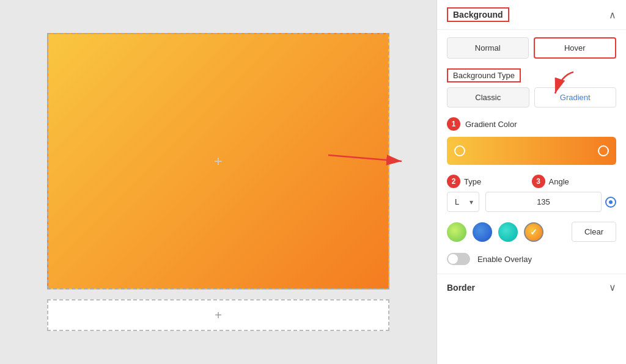 The width and height of the screenshot is (626, 364). I want to click on gradient-color-label: Gradient Color, so click(492, 125).